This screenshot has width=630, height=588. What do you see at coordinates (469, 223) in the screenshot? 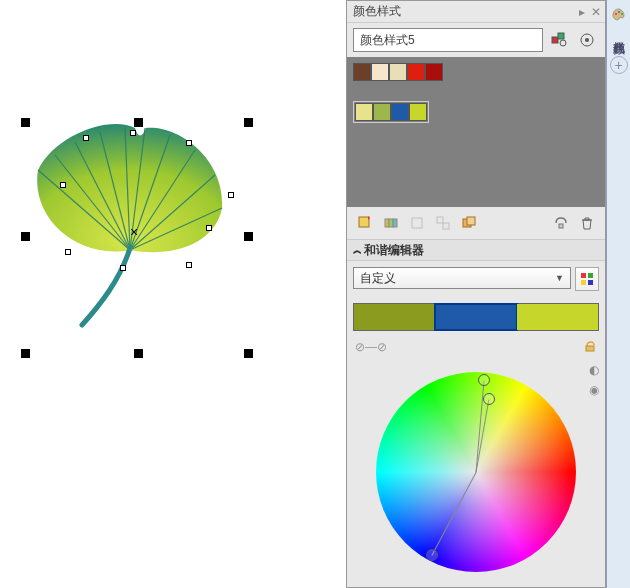
I see `merge-icon` at bounding box center [469, 223].